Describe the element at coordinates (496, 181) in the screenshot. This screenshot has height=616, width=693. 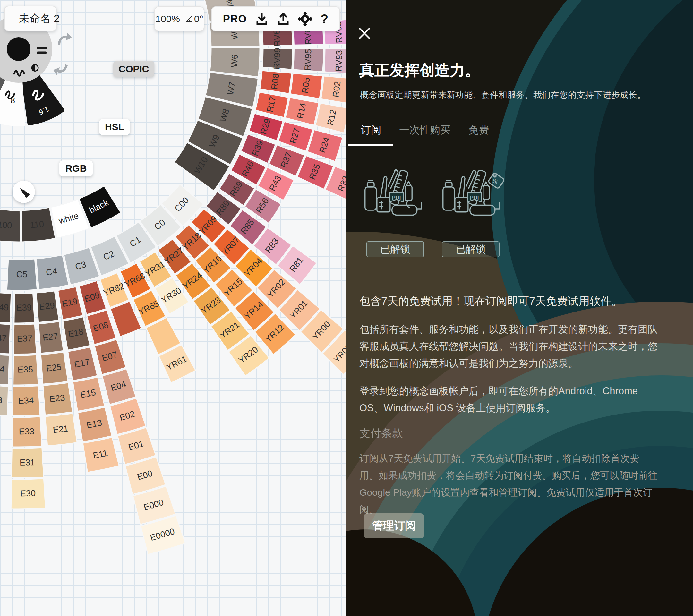
I see `sale-tag-icon: %` at that location.